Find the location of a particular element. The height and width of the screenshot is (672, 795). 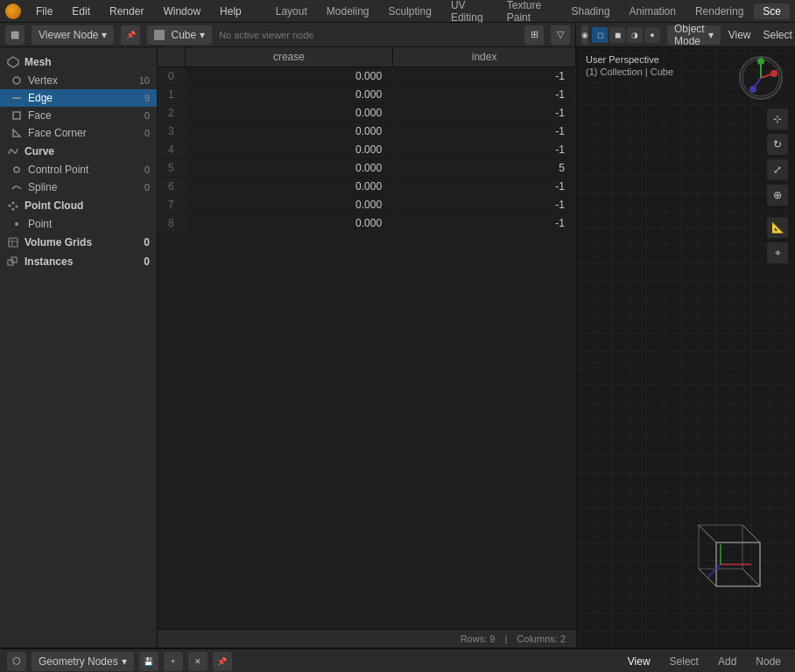

face-label: Face is located at coordinates (84, 116).